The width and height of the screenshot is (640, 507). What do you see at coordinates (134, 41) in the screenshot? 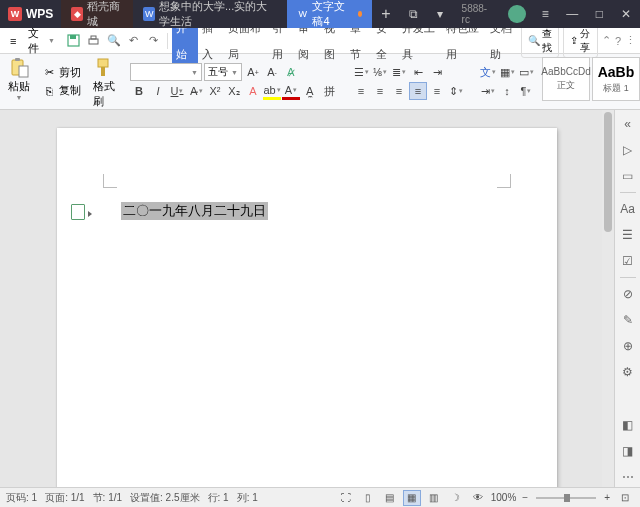
I see `qat-undo-icon: ↶` at bounding box center [134, 41].